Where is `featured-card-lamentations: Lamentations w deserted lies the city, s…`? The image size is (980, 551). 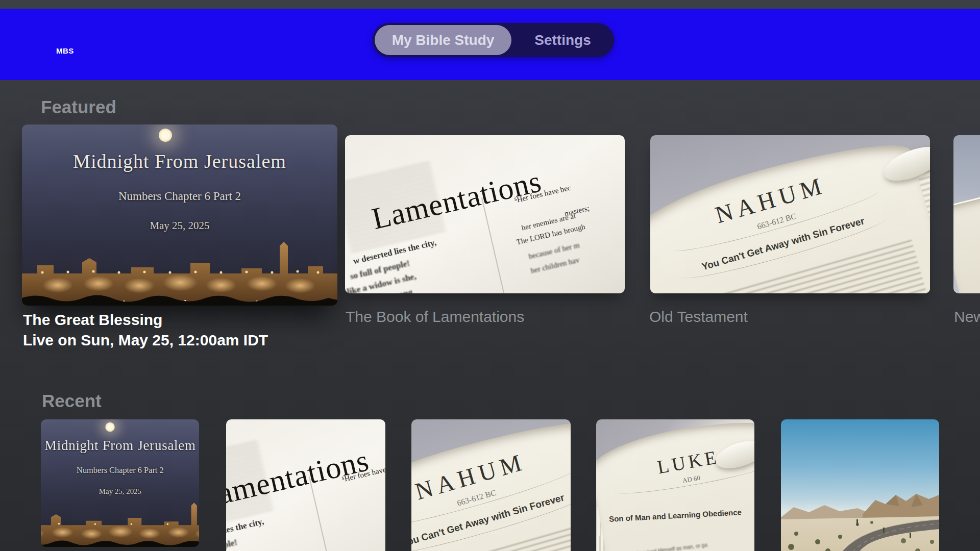 featured-card-lamentations: Lamentations w deserted lies the city, s… is located at coordinates (485, 214).